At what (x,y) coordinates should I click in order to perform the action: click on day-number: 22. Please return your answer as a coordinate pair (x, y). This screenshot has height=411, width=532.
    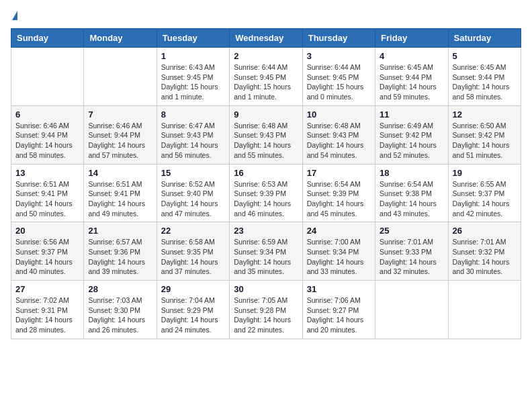
    Looking at the image, I should click on (193, 231).